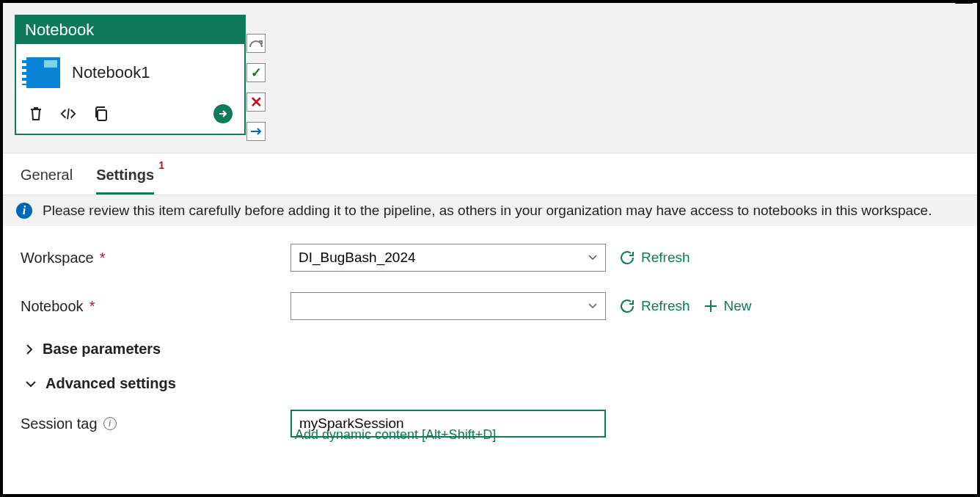 This screenshot has width=980, height=497. What do you see at coordinates (448, 258) in the screenshot?
I see `workspace-select: DI_BugBash_2024` at bounding box center [448, 258].